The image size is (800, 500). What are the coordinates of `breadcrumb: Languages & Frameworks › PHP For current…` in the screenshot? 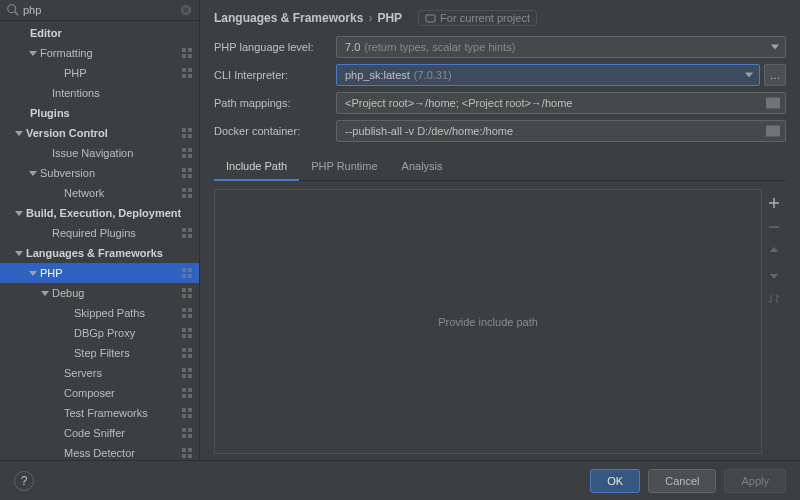 It's located at (500, 18).